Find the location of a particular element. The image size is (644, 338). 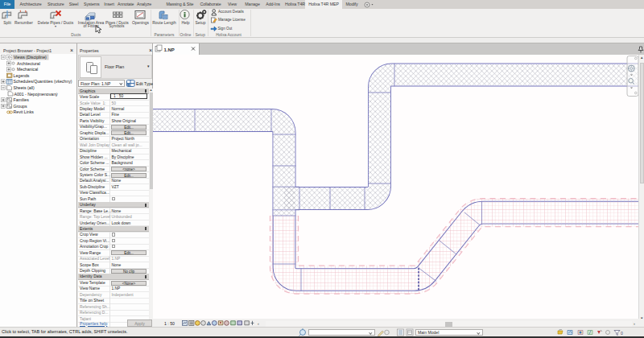

svg-text: Views (Discipline) is located at coordinates (31, 57).